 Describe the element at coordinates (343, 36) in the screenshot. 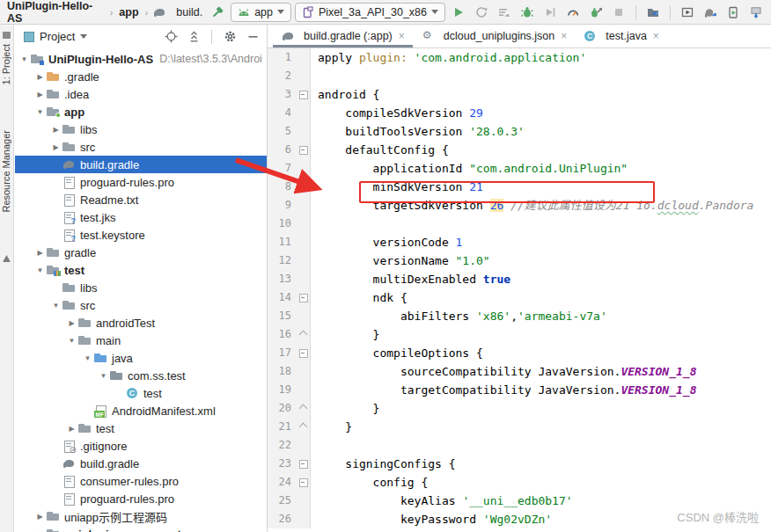

I see `tab-build.gradle-app-: build.gradle (:app)` at that location.